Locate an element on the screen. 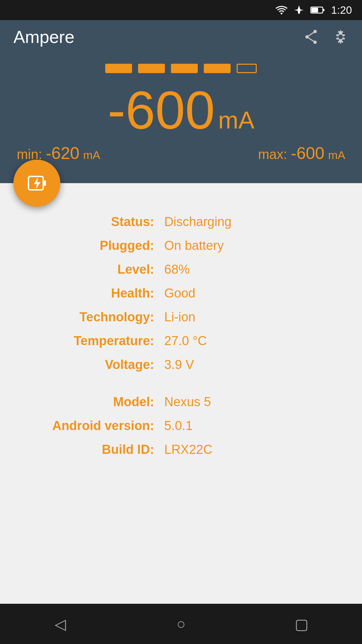 The image size is (362, 644). app-bar: Ampere is located at coordinates (181, 37).